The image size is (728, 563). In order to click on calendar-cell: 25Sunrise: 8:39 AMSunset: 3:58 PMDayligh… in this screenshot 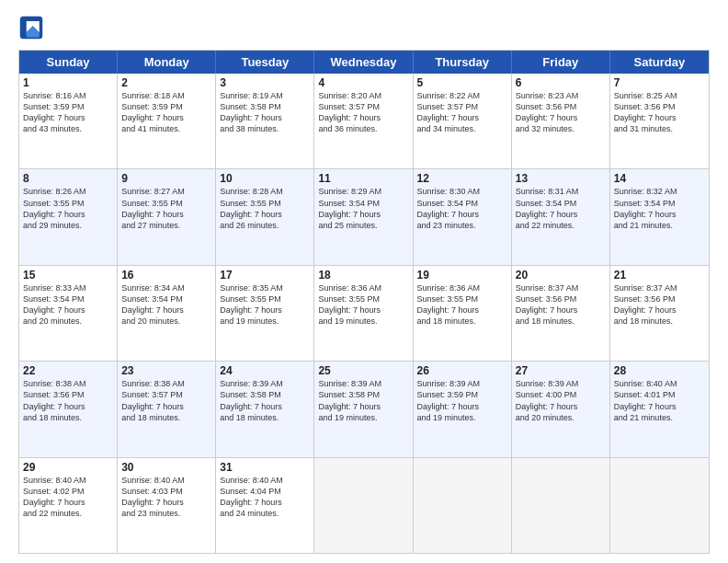, I will do `click(364, 408)`.